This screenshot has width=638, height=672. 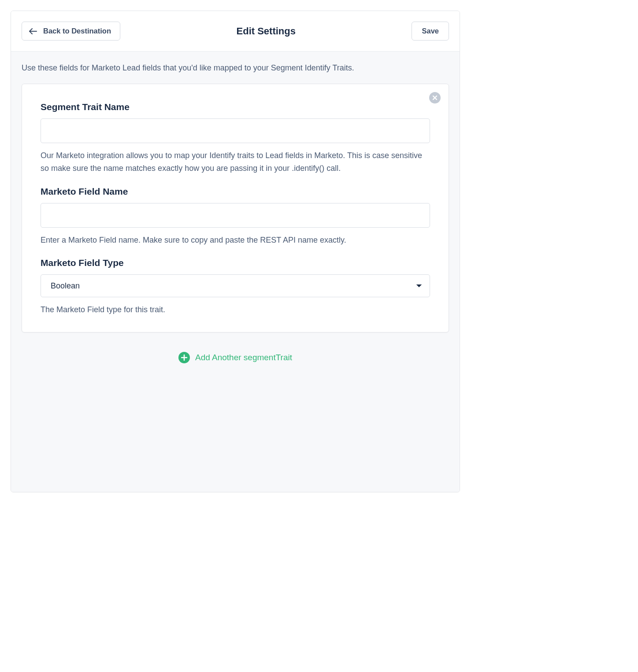 I want to click on segment-trait-label: Segment Trait Name, so click(x=235, y=107).